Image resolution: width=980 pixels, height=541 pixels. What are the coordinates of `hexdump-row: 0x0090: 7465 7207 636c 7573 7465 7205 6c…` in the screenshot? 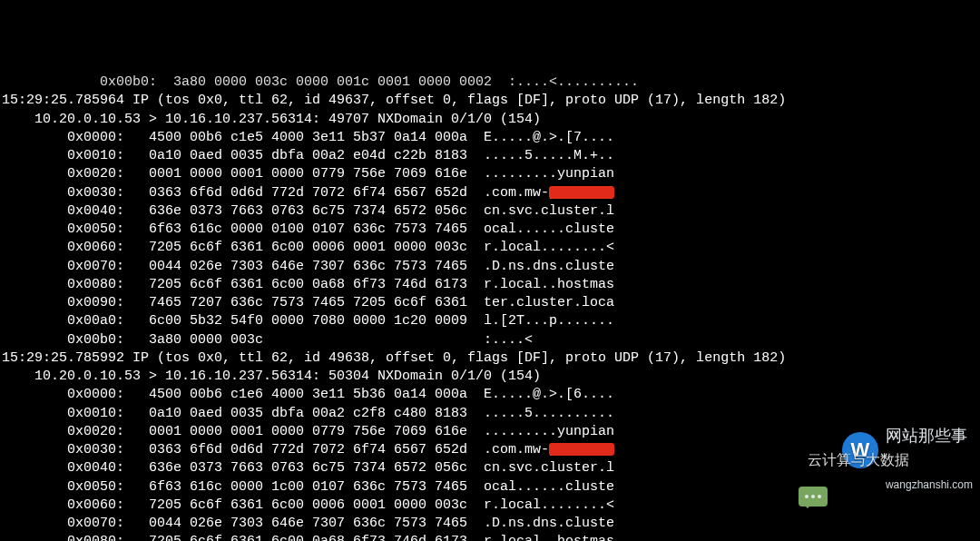 It's located at (490, 303).